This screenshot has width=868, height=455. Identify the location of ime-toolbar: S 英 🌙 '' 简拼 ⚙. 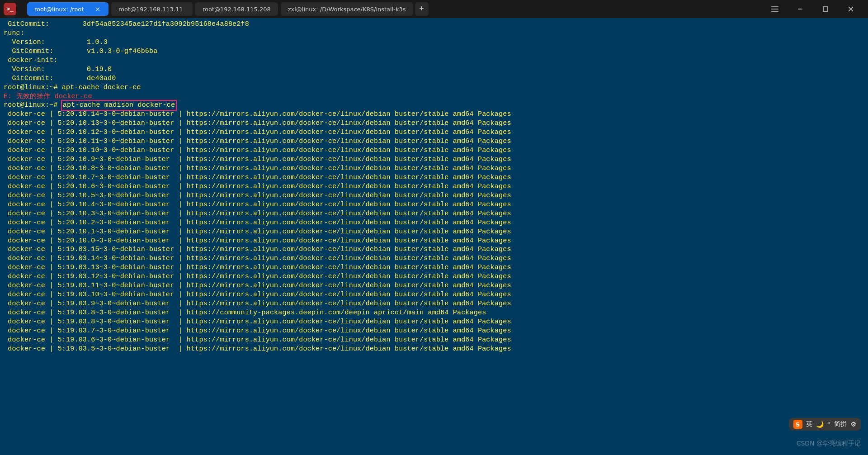
(825, 424).